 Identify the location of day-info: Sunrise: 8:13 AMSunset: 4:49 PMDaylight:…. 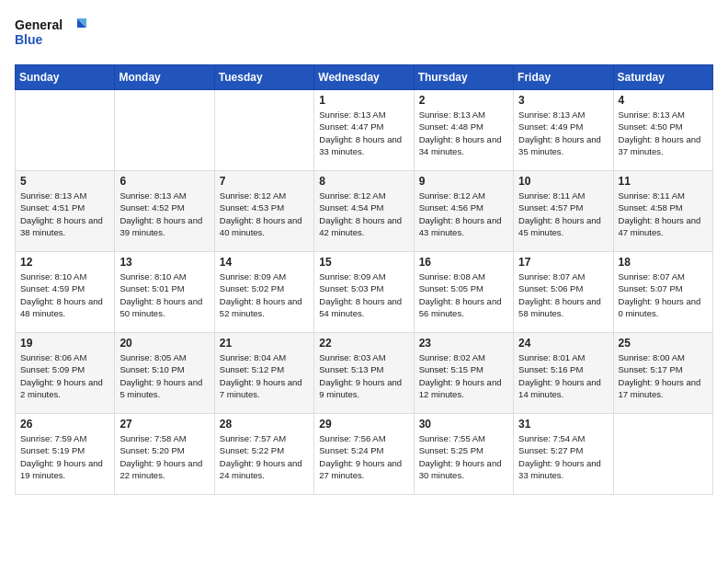
(563, 132).